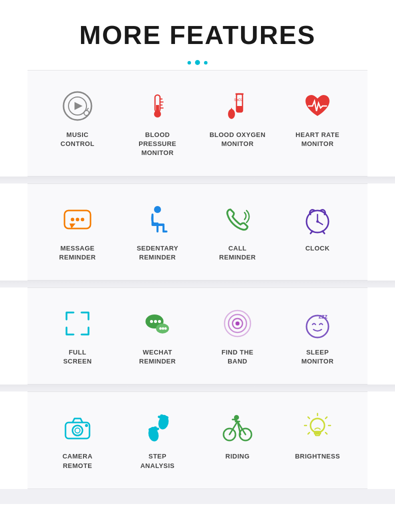  I want to click on full-screen-label: FULLSCREEN, so click(77, 357).